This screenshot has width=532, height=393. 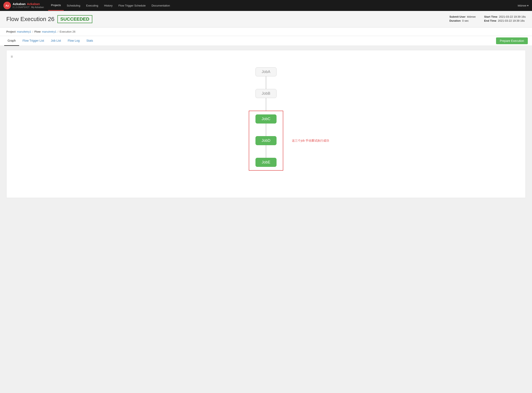 What do you see at coordinates (471, 17) in the screenshot?
I see `submit-value: kkbrwe` at bounding box center [471, 17].